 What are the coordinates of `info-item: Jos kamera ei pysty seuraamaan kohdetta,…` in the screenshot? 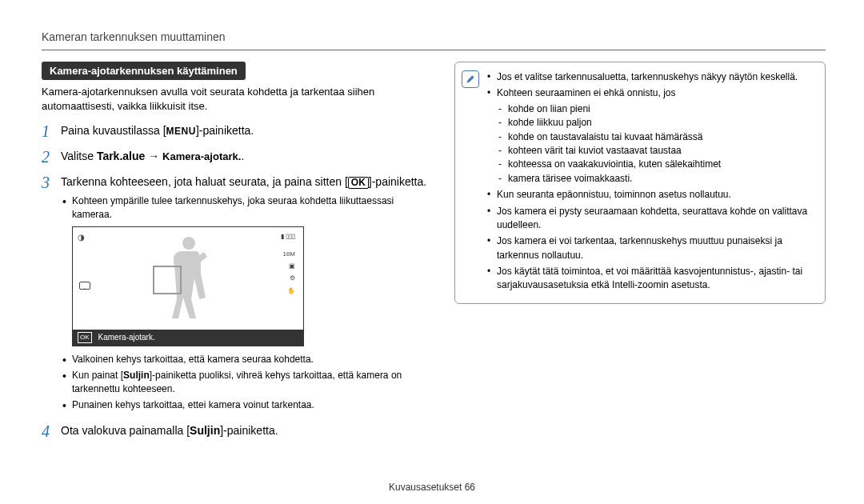 It's located at (651, 219).